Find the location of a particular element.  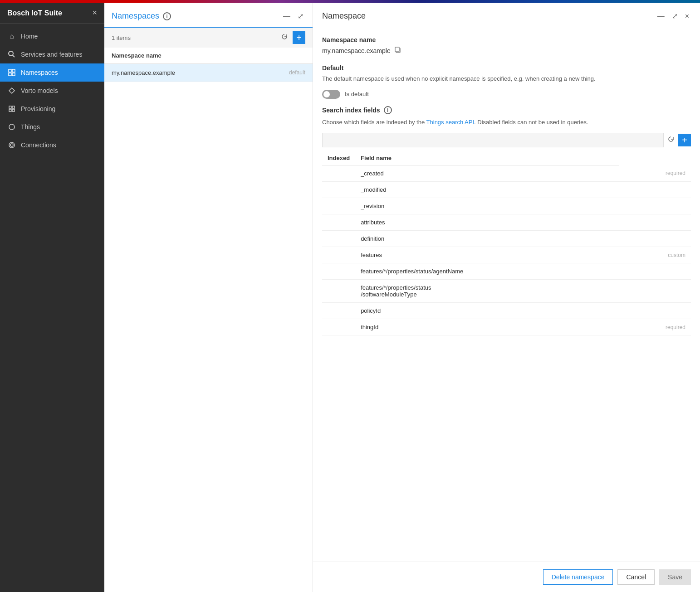

detail-footer: Delete namespace Cancel Save is located at coordinates (506, 577).